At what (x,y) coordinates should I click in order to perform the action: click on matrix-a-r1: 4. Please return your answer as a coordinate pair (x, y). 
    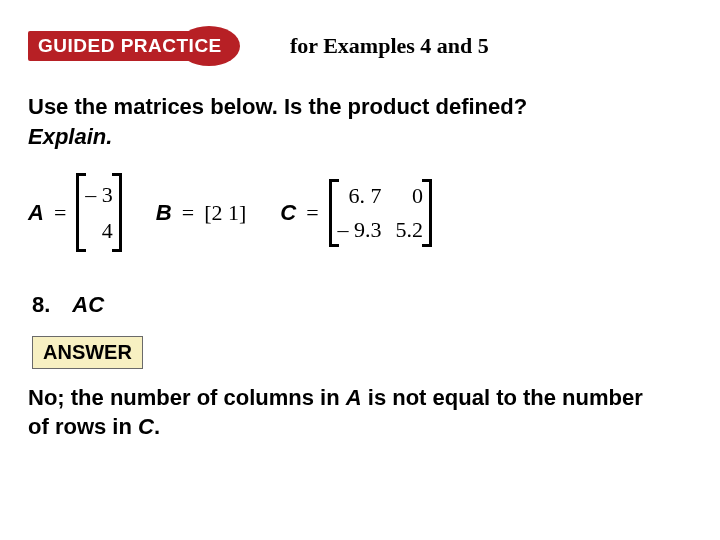
    Looking at the image, I should click on (108, 230).